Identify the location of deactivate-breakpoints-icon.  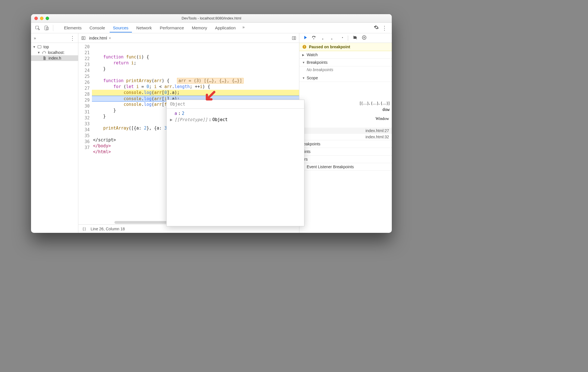
(355, 38).